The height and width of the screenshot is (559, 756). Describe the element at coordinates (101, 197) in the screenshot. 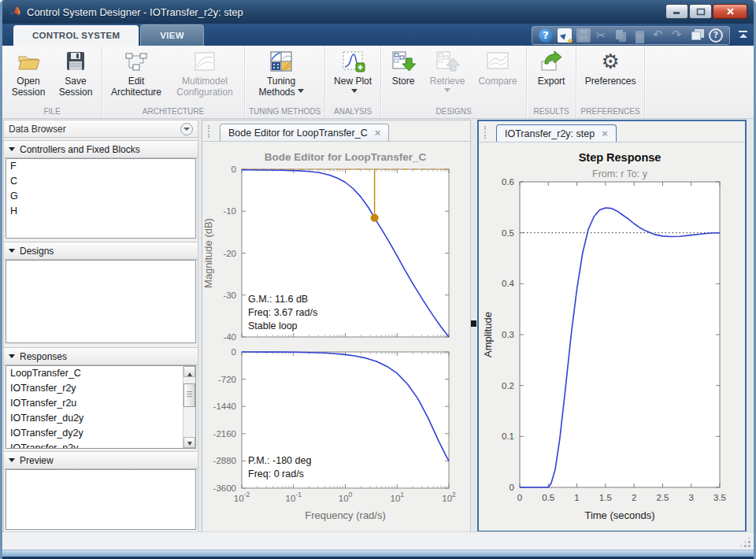

I see `list-item: G` at that location.